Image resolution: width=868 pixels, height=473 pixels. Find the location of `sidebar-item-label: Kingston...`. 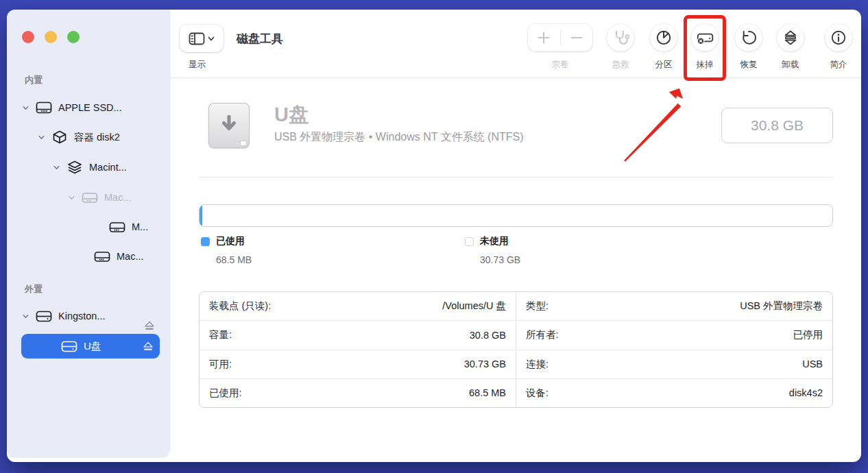

sidebar-item-label: Kingston... is located at coordinates (82, 316).